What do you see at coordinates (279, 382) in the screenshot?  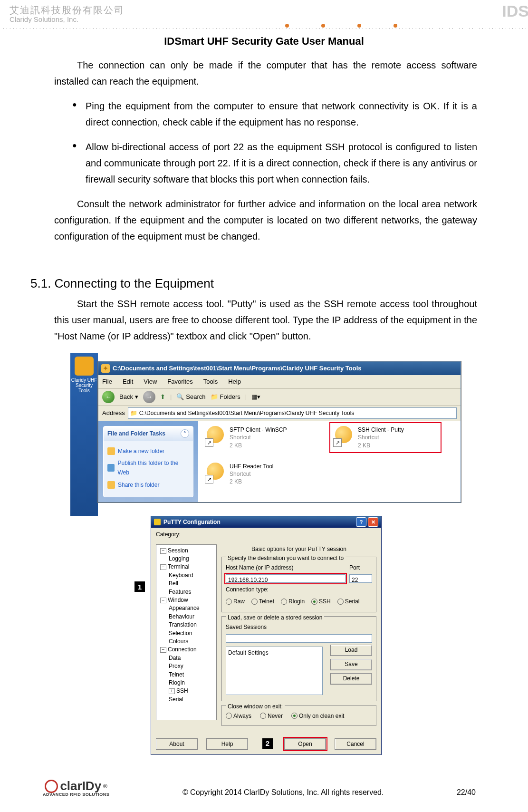 I see `explorer-menubar: File Edit View Favorites Tools Help` at bounding box center [279, 382].